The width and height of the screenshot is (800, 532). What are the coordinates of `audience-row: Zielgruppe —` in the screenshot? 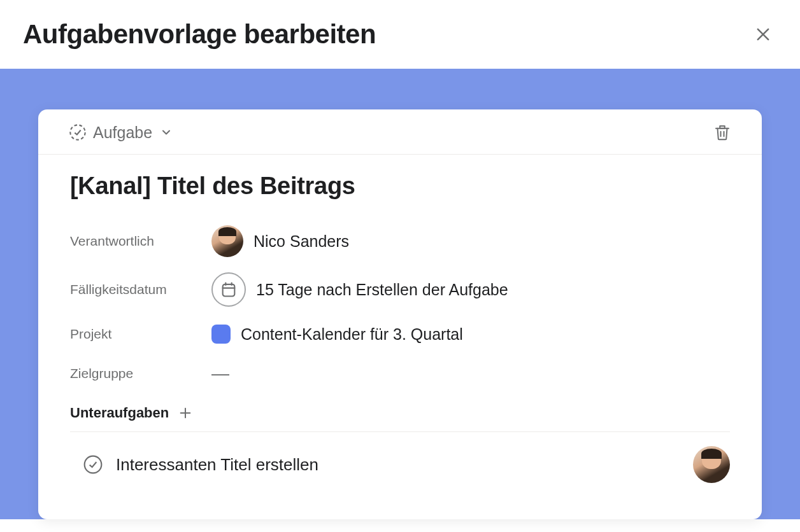 It's located at (400, 374).